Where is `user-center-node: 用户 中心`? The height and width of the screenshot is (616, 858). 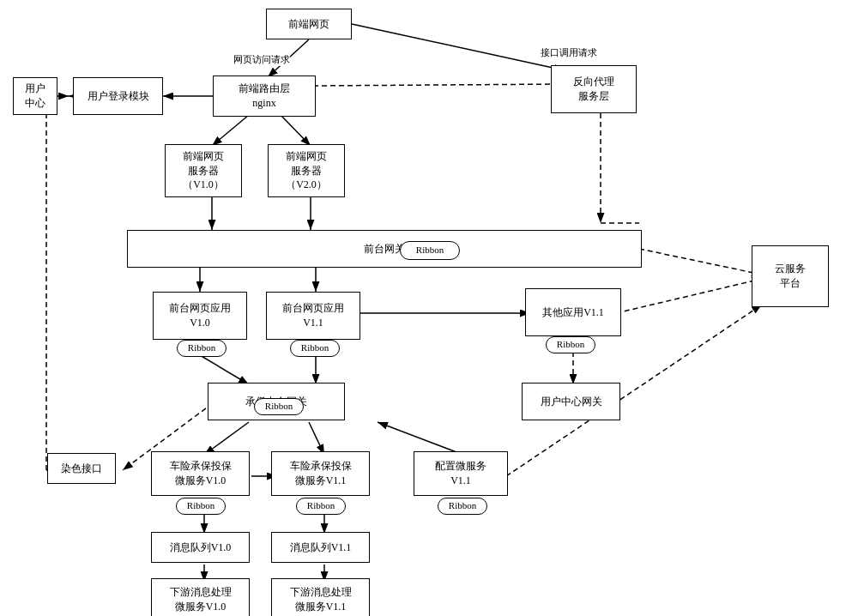 user-center-node: 用户 中心 is located at coordinates (35, 96).